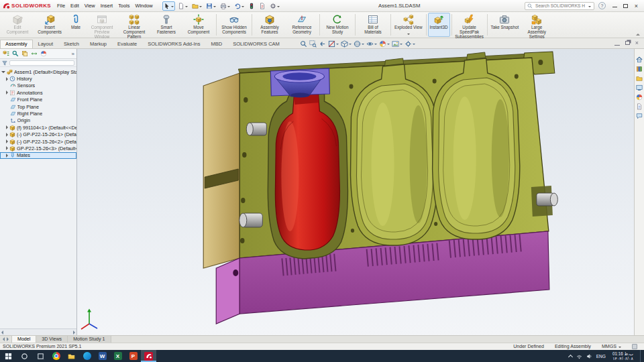 Image resolution: width=644 pixels, height=362 pixels. I want to click on open-button, so click(197, 6).